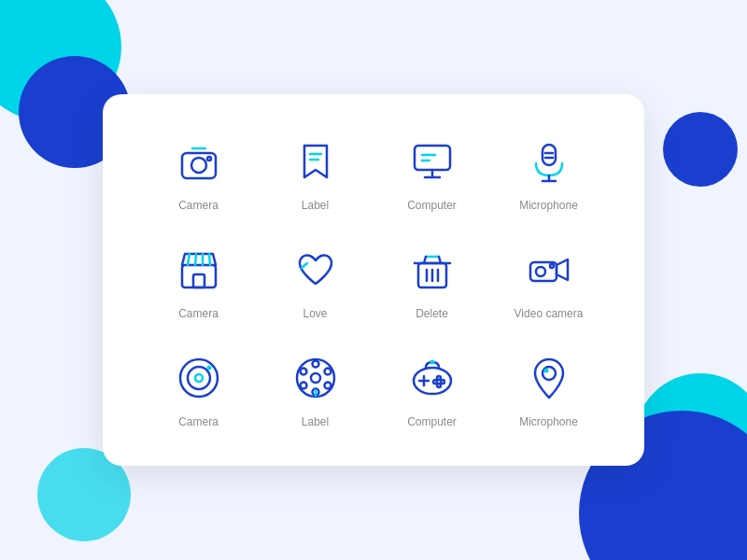  I want to click on love-label: Love, so click(315, 314).